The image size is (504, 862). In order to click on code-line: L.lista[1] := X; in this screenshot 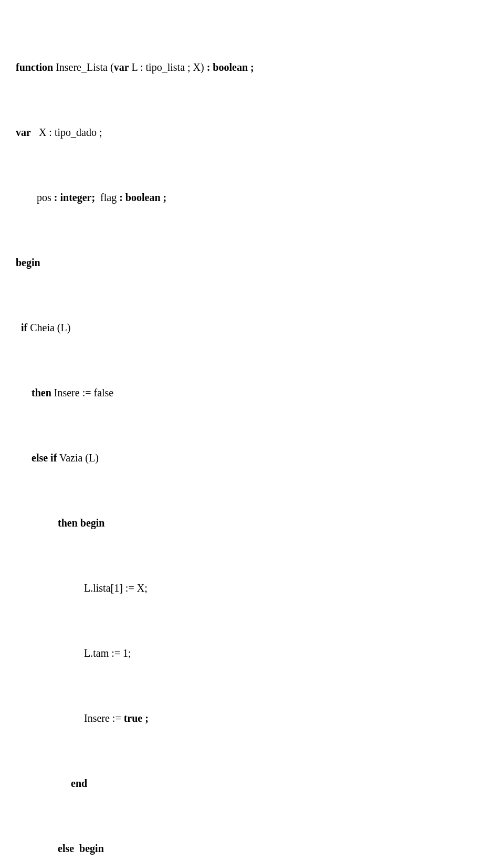, I will do `click(252, 588)`.